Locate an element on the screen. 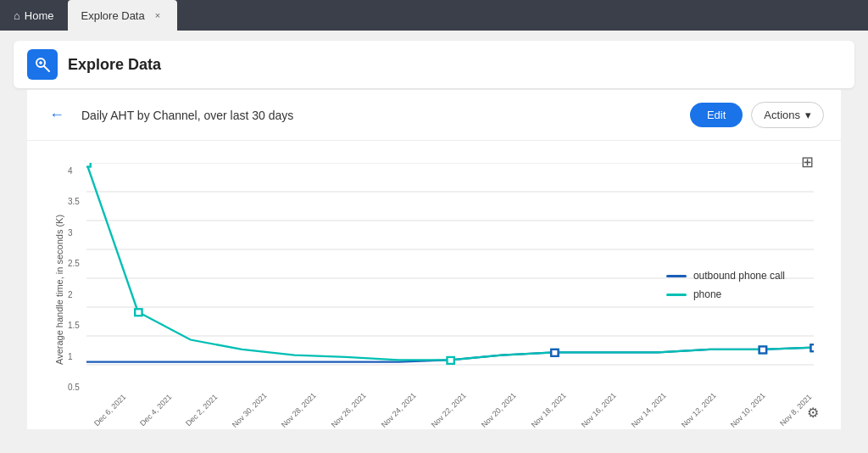  page-title: Explore Data is located at coordinates (114, 64).